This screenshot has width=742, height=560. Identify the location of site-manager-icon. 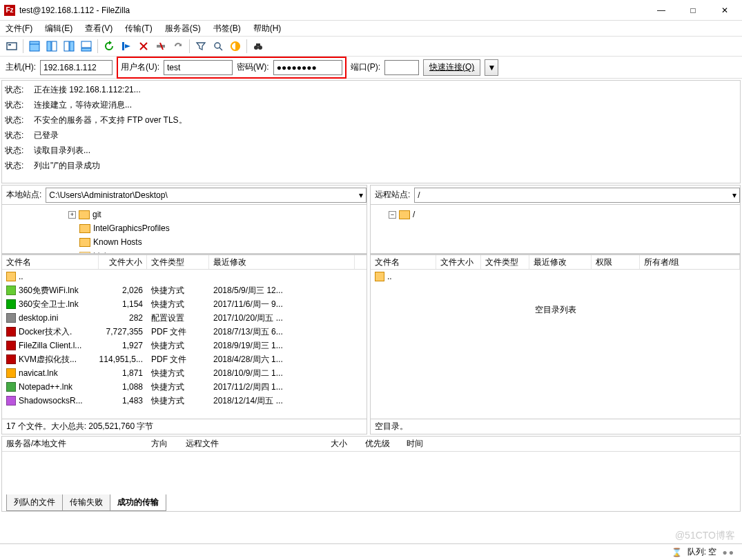
(12, 46).